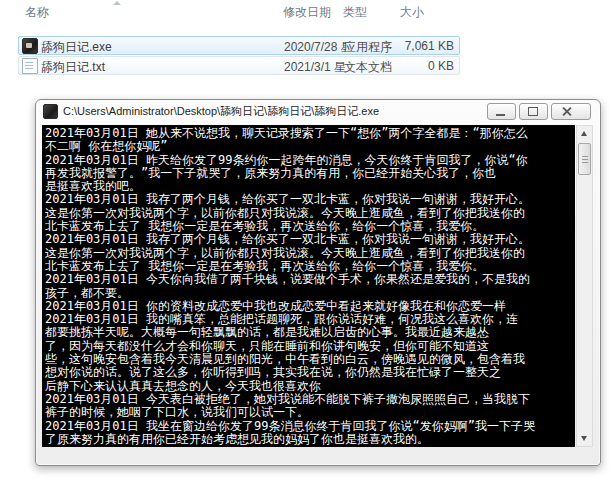 The height and width of the screenshot is (481, 611). What do you see at coordinates (310, 160) in the screenshot?
I see `console-line: 2021年03月01日 昨天给你发了99条约你一起跨年的消息，今天你终于肯回我了…` at bounding box center [310, 160].